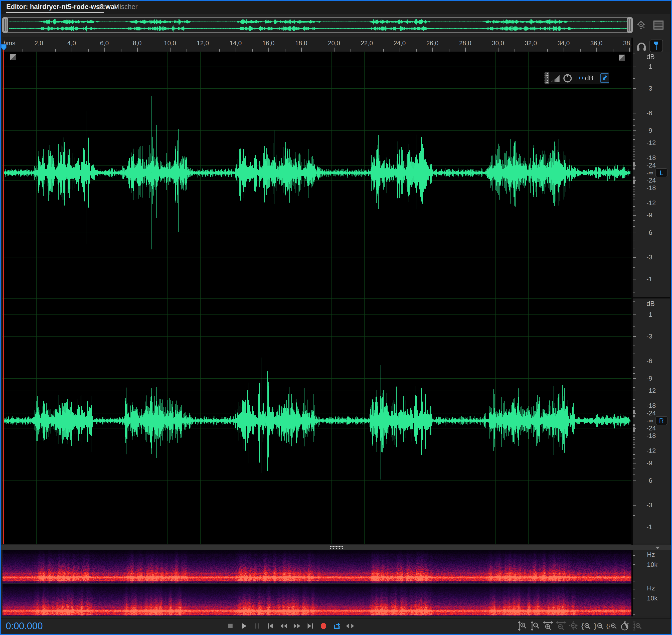  What do you see at coordinates (630, 25) in the screenshot?
I see `range-right-handle` at bounding box center [630, 25].